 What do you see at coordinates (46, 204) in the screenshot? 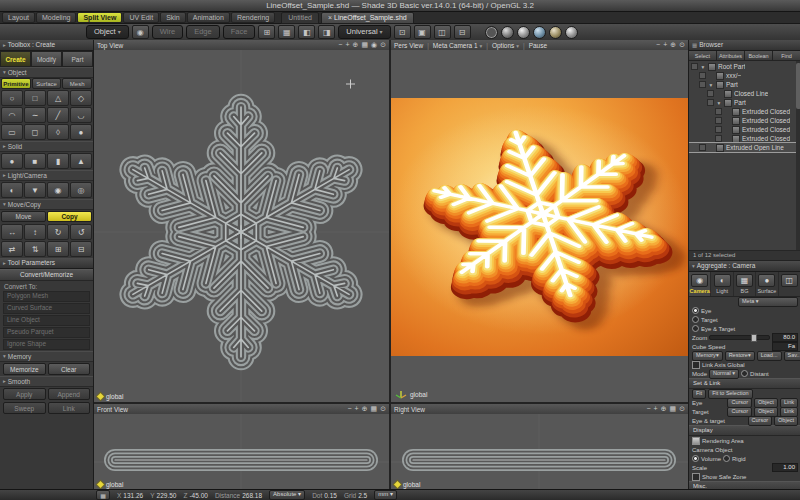
I see `move-copy-section-header: ▾ Move/Copy` at bounding box center [46, 204].